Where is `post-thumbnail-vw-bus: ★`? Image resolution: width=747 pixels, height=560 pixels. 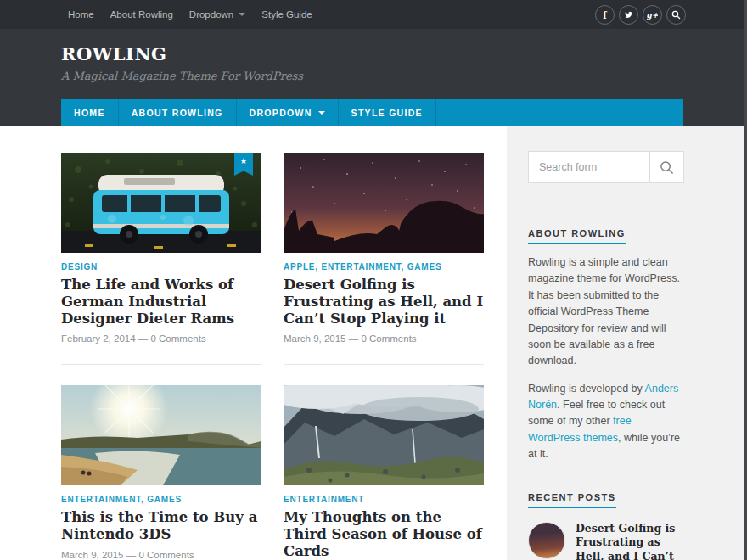
post-thumbnail-vw-bus: ★ is located at coordinates (161, 203).